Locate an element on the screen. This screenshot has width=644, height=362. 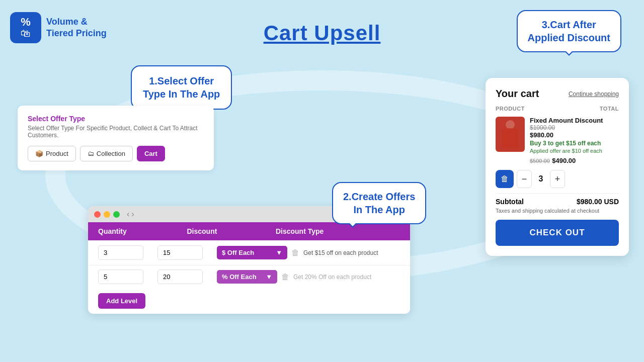
col-total-label: TOTAL is located at coordinates (572, 109).